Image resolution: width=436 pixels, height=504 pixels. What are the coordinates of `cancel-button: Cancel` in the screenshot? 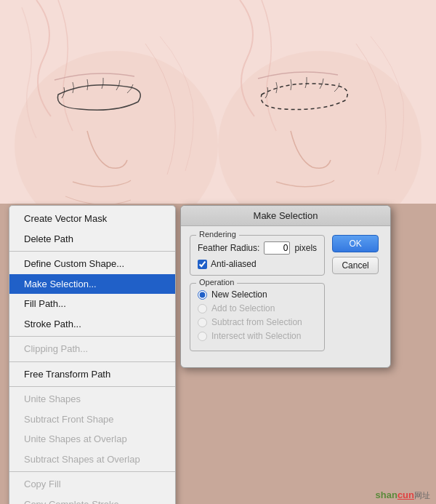 It's located at (355, 265).